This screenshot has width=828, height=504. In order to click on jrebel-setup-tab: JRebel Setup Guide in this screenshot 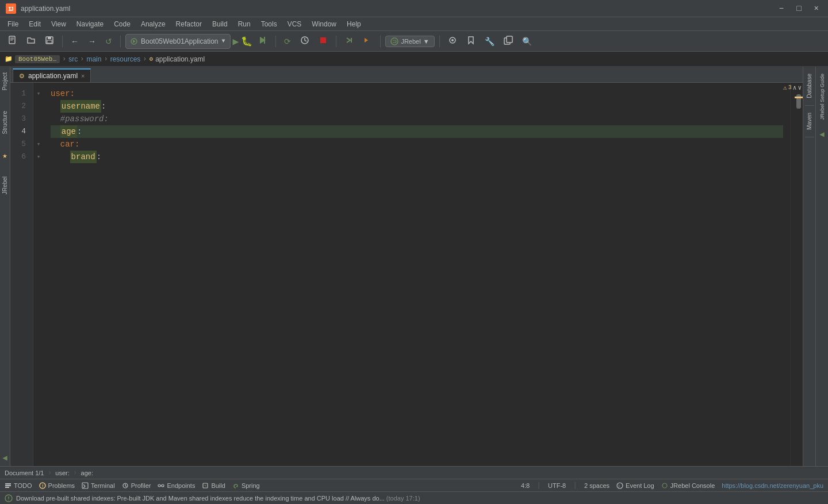, I will do `click(822, 97)`.